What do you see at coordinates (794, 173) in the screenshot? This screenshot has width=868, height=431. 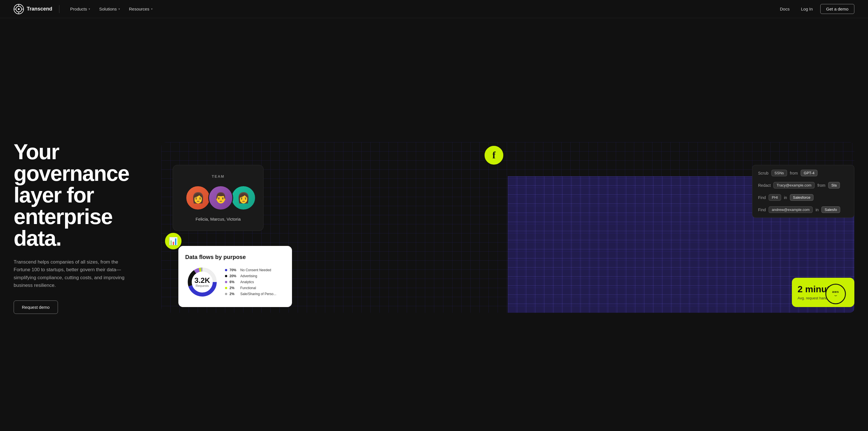 I see `scrub-from-1: from` at bounding box center [794, 173].